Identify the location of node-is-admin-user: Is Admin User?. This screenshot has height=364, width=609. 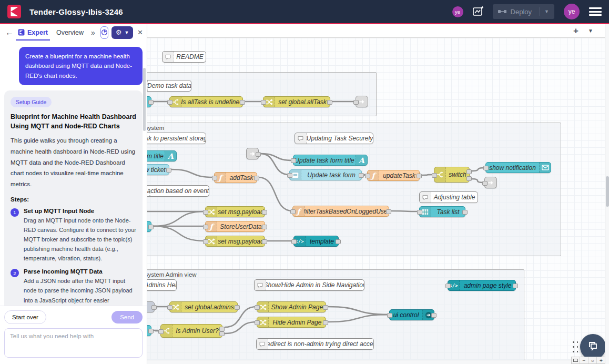
(191, 331).